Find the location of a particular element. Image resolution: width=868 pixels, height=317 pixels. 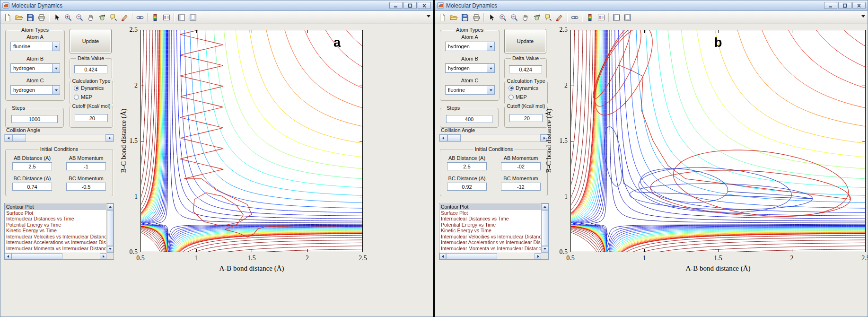

hscroll-thumb is located at coordinates (37, 256).